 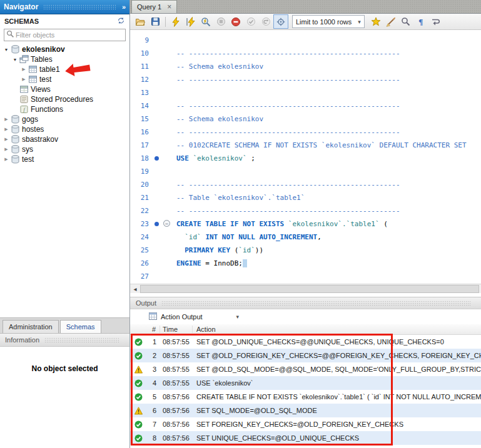 What do you see at coordinates (141, 264) in the screenshot?
I see `line-number: 26` at bounding box center [141, 264].